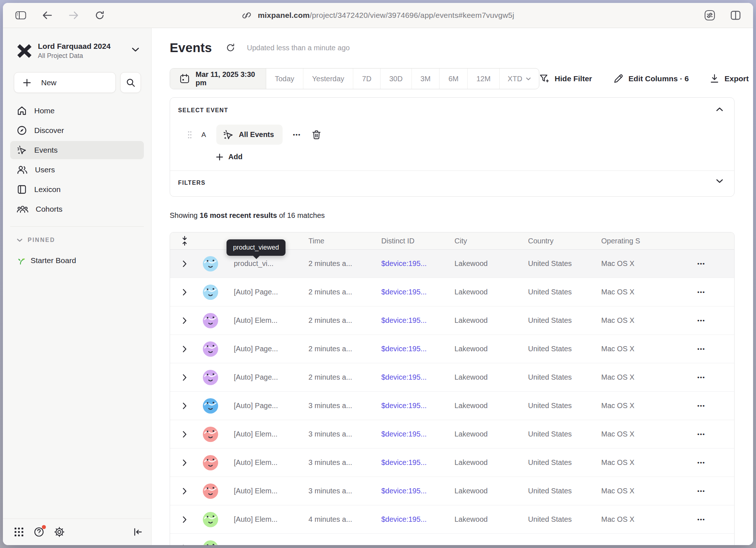  I want to click on range-6m: 6M, so click(454, 79).